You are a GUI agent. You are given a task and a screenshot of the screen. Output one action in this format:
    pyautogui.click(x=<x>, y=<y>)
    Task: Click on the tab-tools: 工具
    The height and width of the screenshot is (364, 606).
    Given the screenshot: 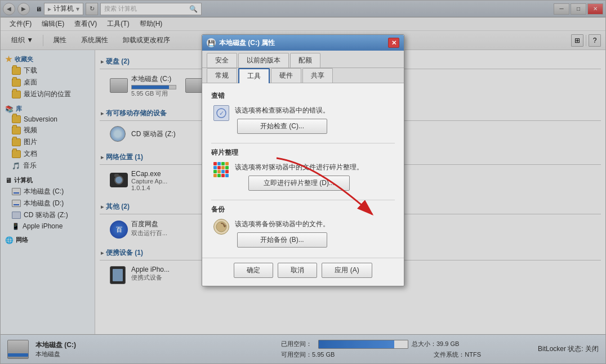 What is the action you would take?
    pyautogui.click(x=254, y=75)
    